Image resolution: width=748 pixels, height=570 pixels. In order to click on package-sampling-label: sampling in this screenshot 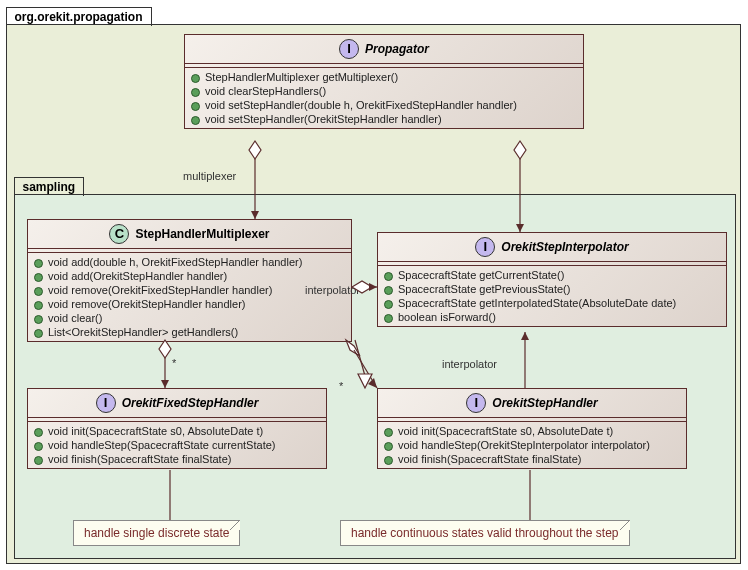, I will do `click(50, 186)`.